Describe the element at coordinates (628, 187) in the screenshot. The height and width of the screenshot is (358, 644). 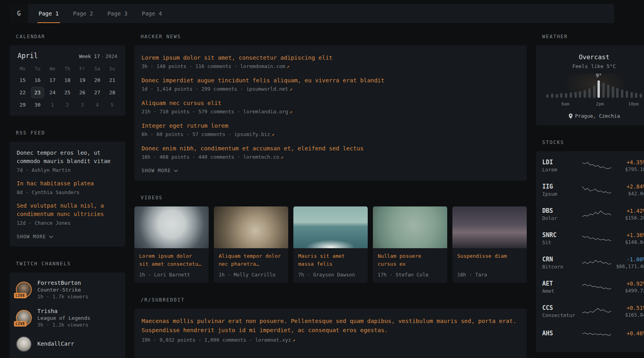
I see `stock-change: +2.84%` at that location.